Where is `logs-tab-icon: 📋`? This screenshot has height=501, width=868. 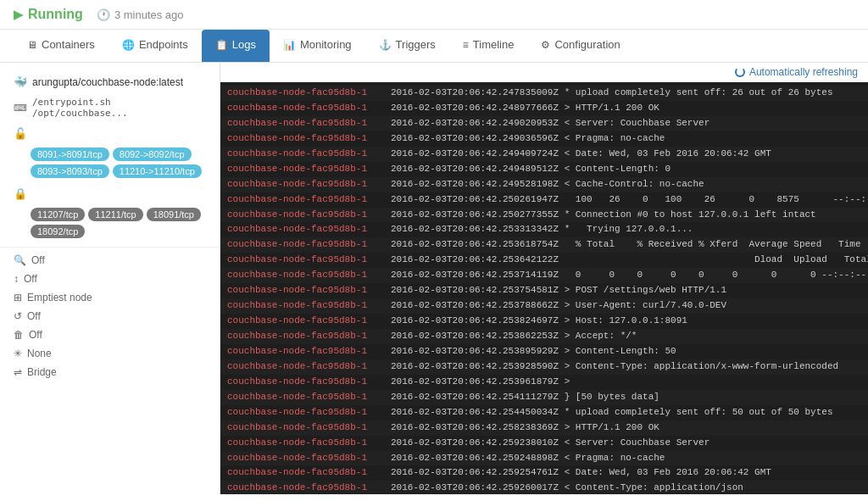
logs-tab-icon: 📋 is located at coordinates (222, 45).